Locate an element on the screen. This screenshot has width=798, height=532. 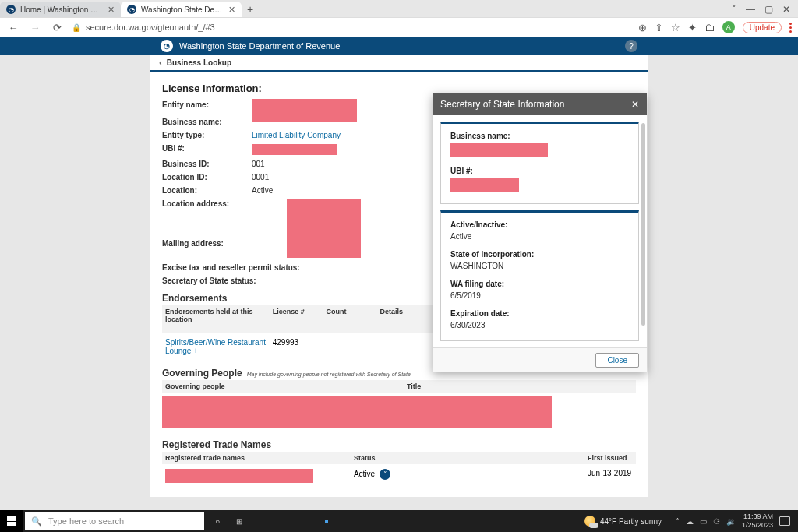
onedrive-icon: ☁ is located at coordinates (690, 522).